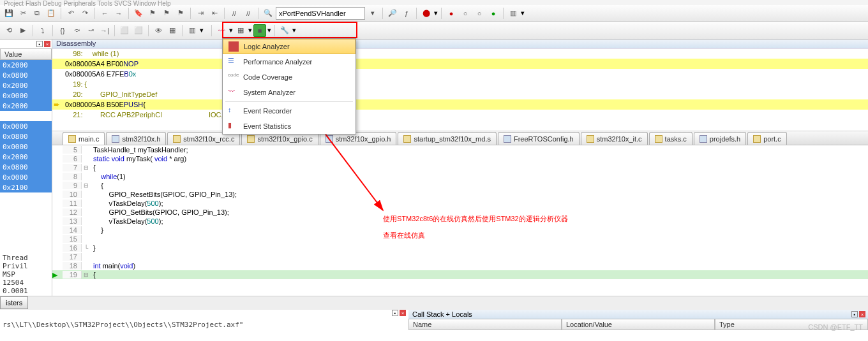 Image resolution: width=868 pixels, height=341 pixels. I want to click on mem-icon: ▦, so click(172, 31).